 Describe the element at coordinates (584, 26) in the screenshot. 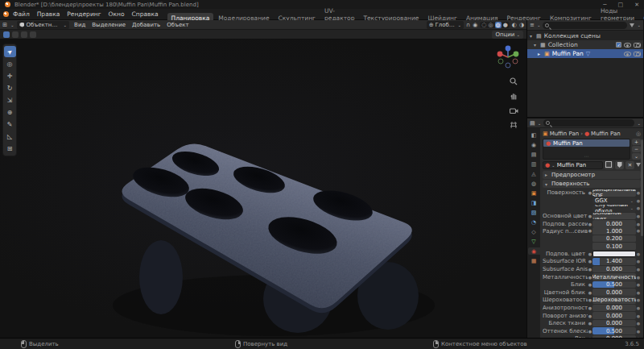

I see `outliner-search-input` at that location.